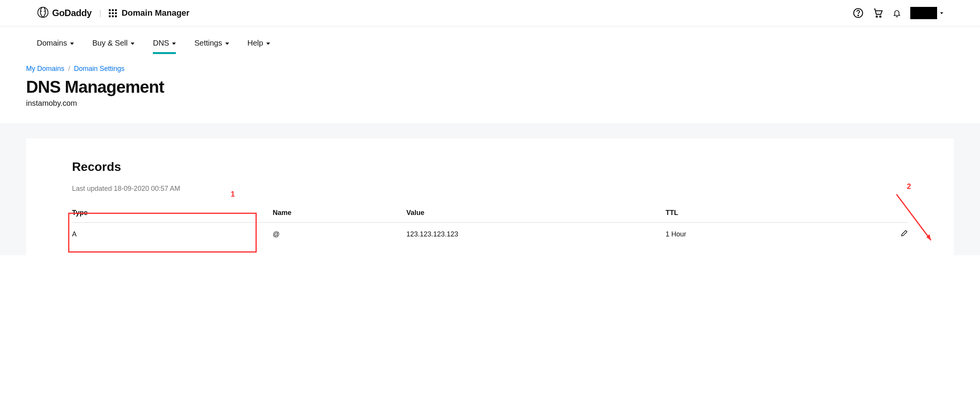 The height and width of the screenshot is (420, 980). Describe the element at coordinates (536, 235) in the screenshot. I see `cell-value: 123.123.123.123` at that location.